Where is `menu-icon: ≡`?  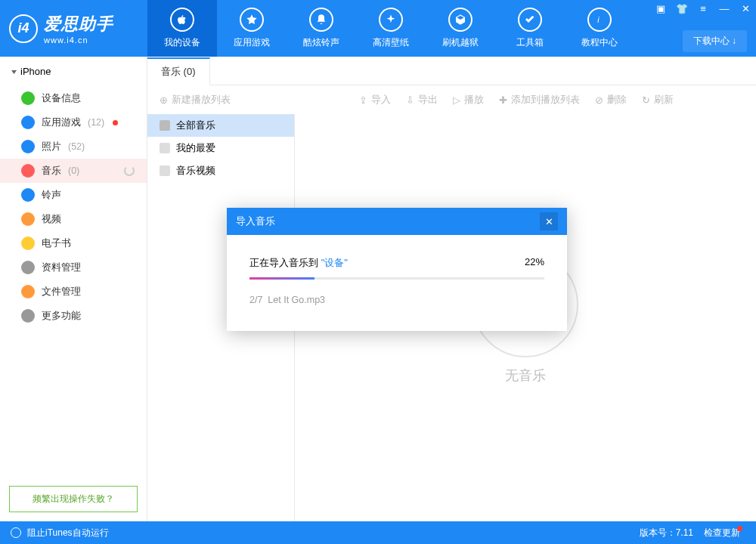 menu-icon: ≡ is located at coordinates (703, 8).